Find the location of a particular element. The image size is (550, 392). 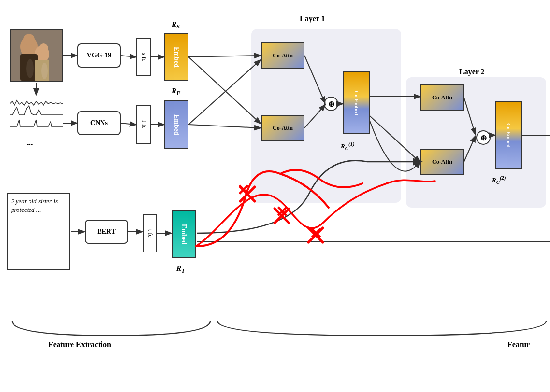

coattn2-top-box: Co-Attn is located at coordinates (442, 98).